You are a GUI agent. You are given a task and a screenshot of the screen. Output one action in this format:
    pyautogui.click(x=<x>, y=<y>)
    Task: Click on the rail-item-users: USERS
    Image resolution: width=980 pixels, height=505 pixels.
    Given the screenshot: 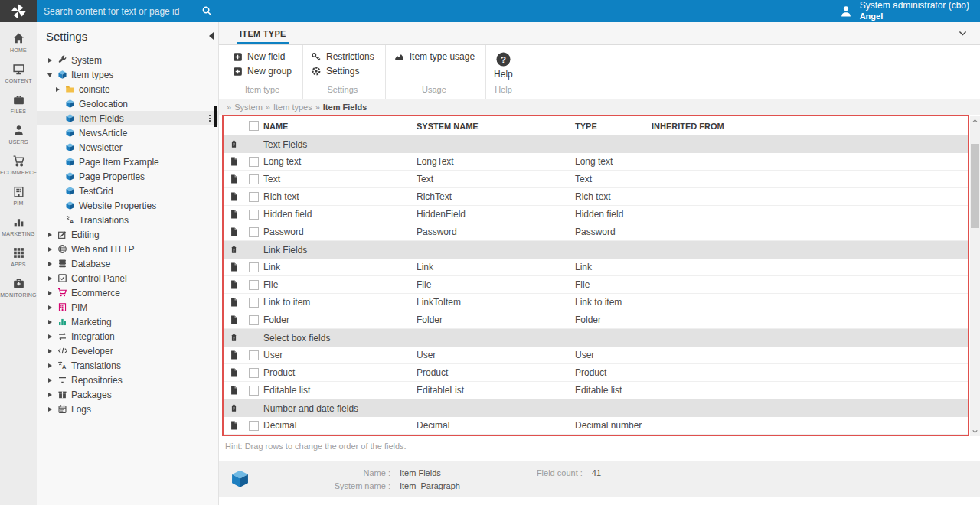 What is the action you would take?
    pyautogui.click(x=18, y=135)
    